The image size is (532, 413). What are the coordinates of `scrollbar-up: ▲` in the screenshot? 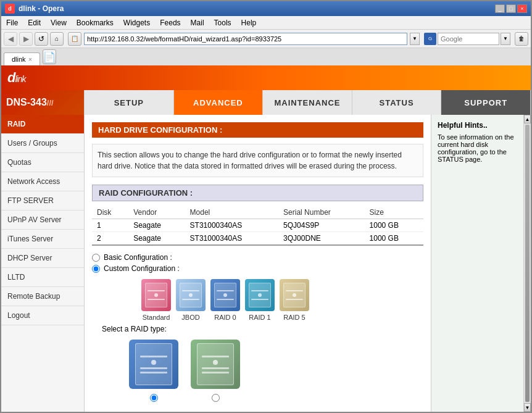 It's located at (527, 119).